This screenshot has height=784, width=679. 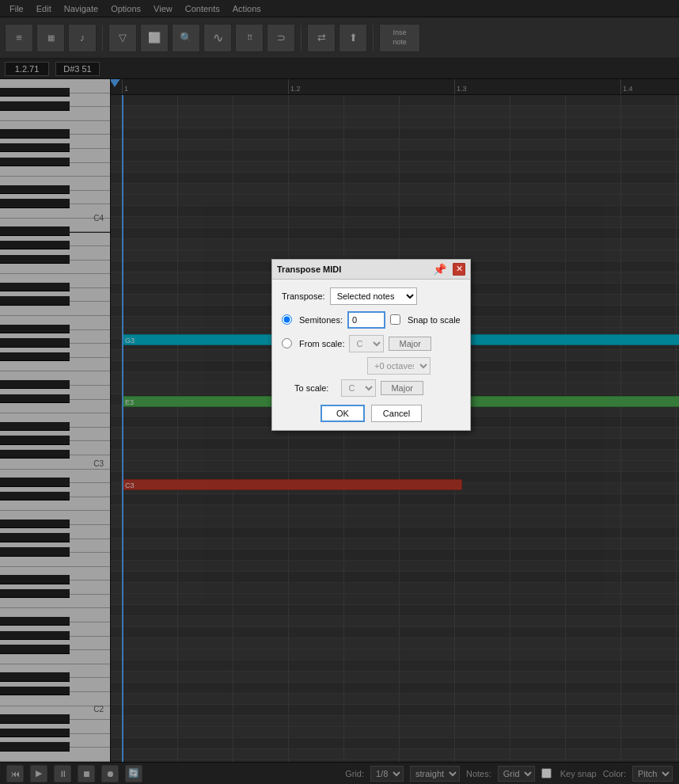 I want to click on semitones-label: Semitones:, so click(x=321, y=320).